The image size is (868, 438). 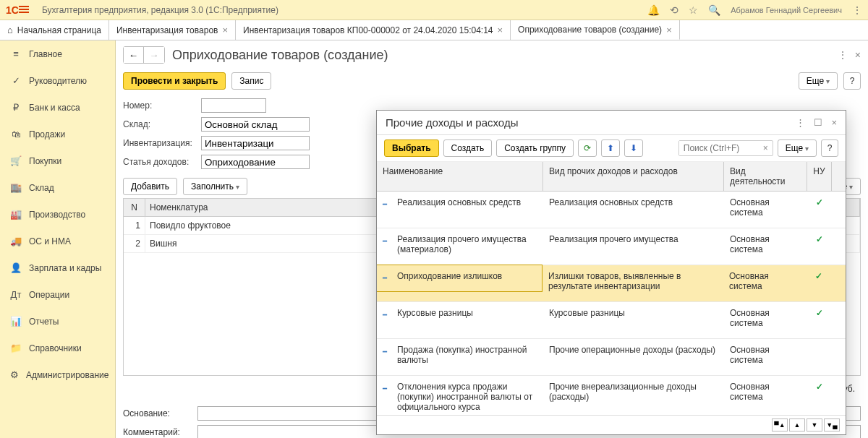 What do you see at coordinates (174, 81) in the screenshot?
I see `commit-close-button: Провести и закрыть` at bounding box center [174, 81].